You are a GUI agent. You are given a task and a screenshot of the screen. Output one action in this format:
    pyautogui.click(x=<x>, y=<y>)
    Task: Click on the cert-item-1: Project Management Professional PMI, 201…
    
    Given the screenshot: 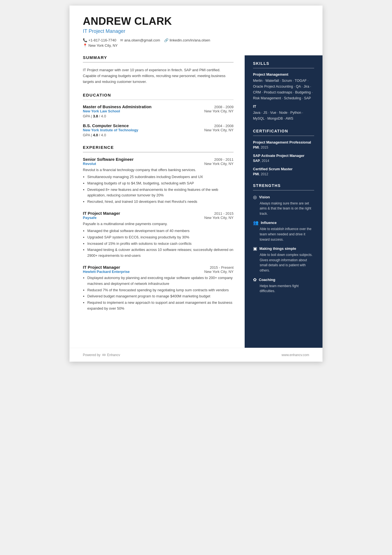 What is the action you would take?
    pyautogui.click(x=284, y=145)
    